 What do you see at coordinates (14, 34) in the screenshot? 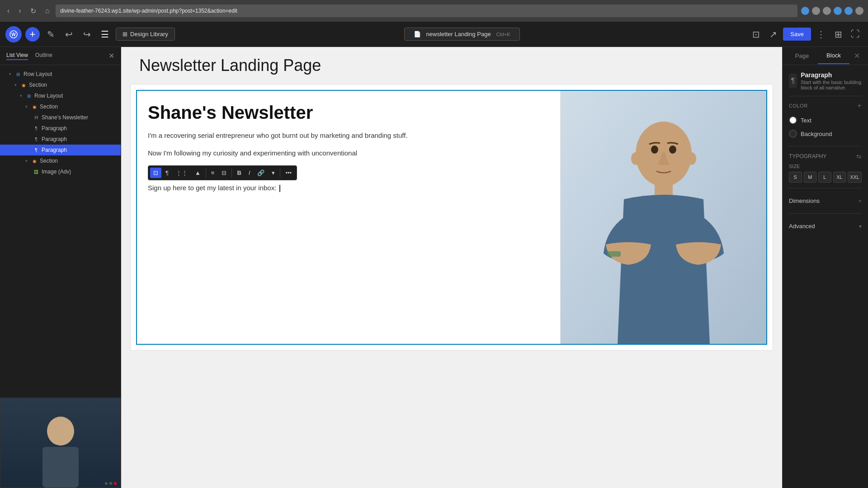
I see `wp-logo: W` at bounding box center [14, 34].